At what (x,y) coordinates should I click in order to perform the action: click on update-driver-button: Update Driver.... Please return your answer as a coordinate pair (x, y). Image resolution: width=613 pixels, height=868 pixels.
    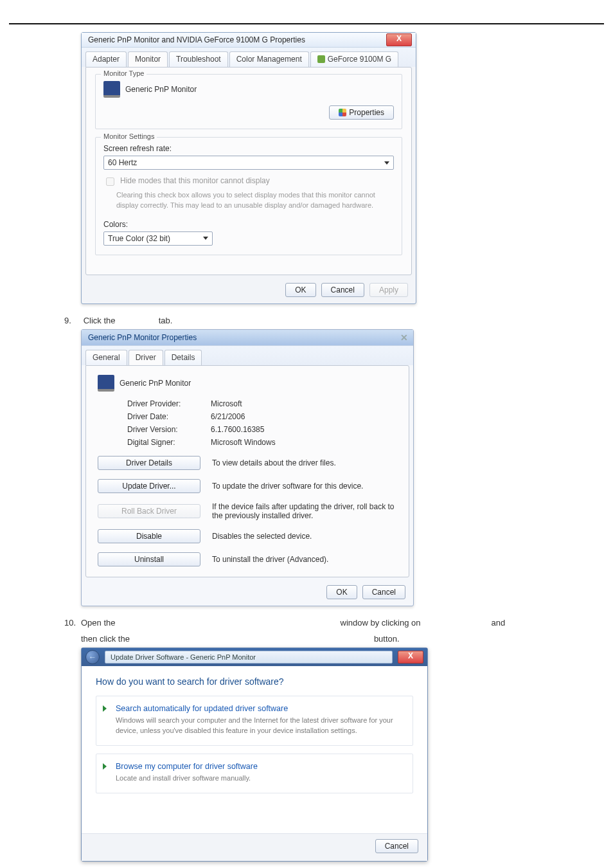
    Looking at the image, I should click on (149, 486).